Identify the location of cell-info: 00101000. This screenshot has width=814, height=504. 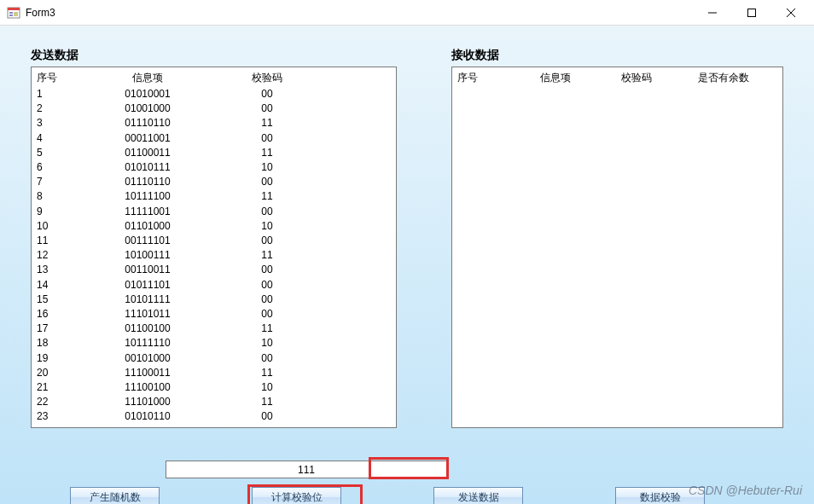
(165, 358).